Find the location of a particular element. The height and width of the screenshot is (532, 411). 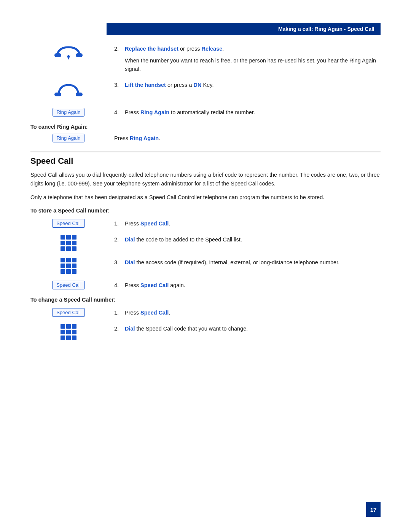

step2-replace: Replace the handset is located at coordinates (151, 49).